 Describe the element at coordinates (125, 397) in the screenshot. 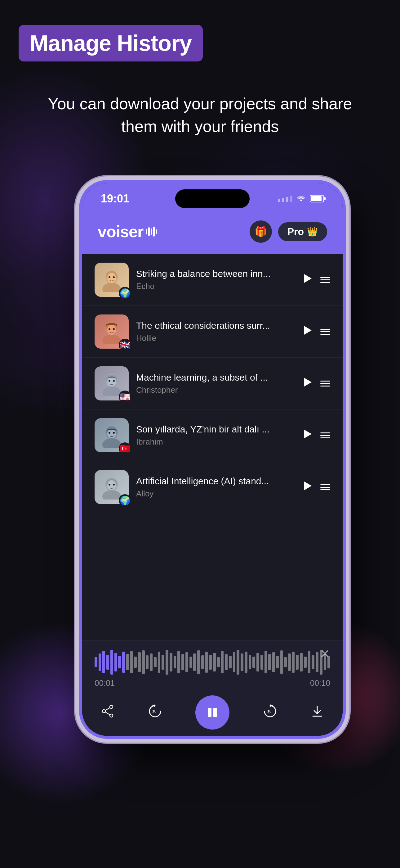

I see `flag-badge: 🇺🇸` at that location.